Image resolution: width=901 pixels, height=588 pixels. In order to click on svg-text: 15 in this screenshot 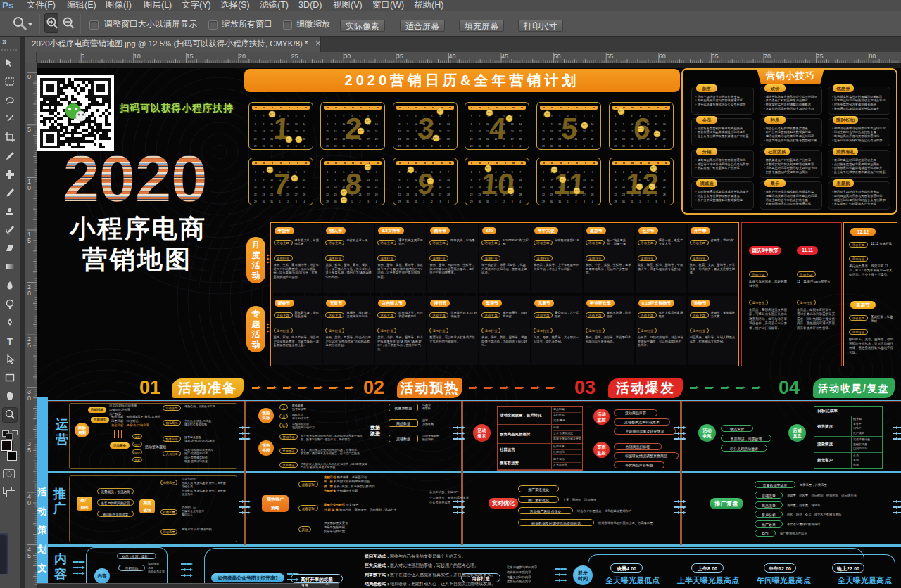, I will do `click(189, 56)`.